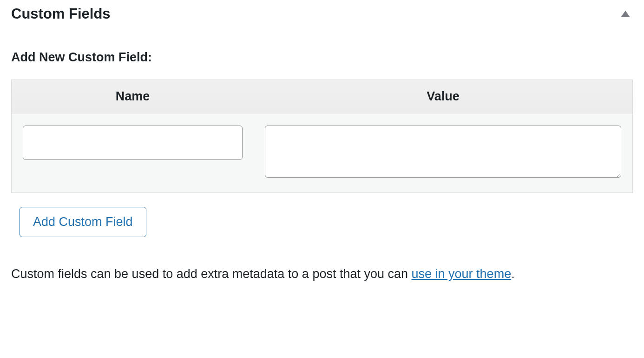  I want to click on panel-header: Custom Fields, so click(322, 21).